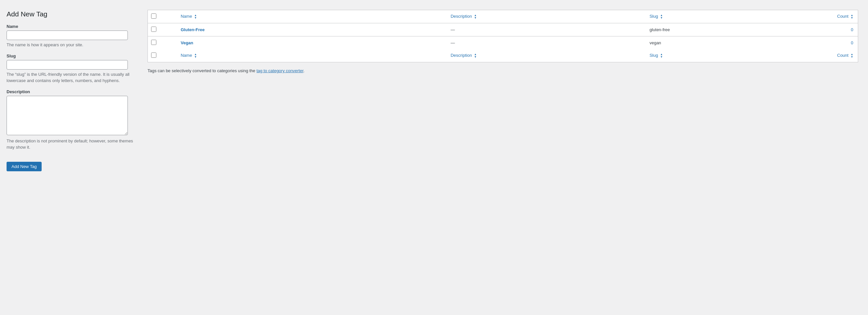  I want to click on description-hint: The description is not prominent by defa…, so click(70, 144).